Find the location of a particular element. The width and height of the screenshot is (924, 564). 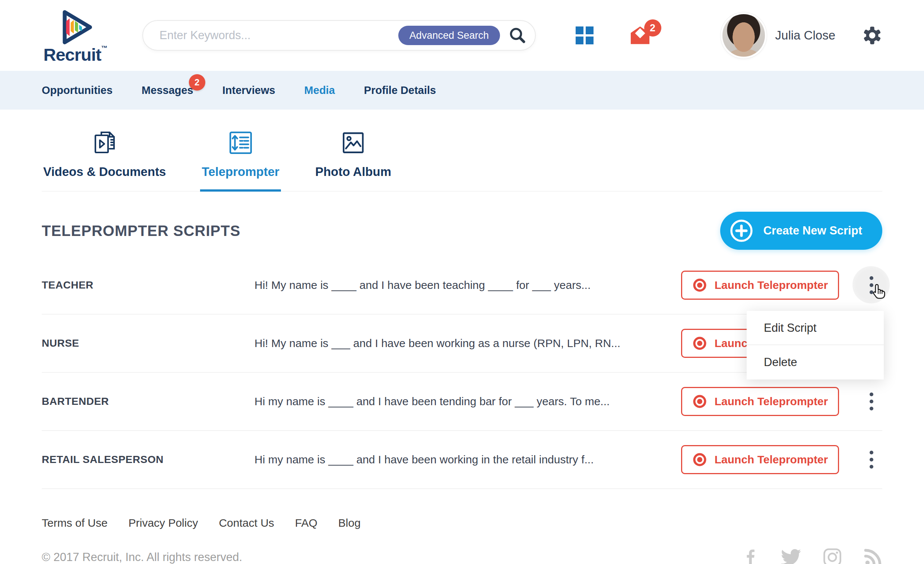

nav-interviews: Interviews is located at coordinates (249, 90).